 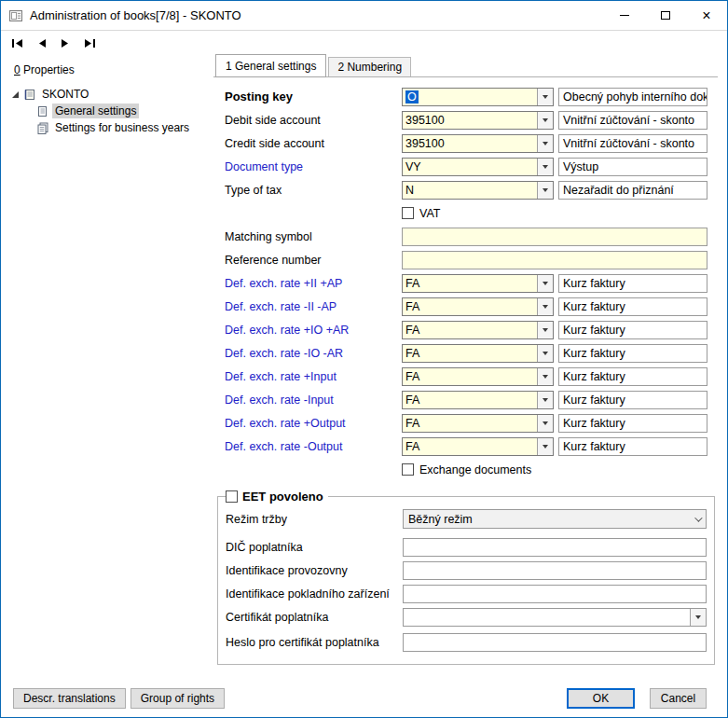 What do you see at coordinates (555, 260) in the screenshot?
I see `reference-number-input` at bounding box center [555, 260].